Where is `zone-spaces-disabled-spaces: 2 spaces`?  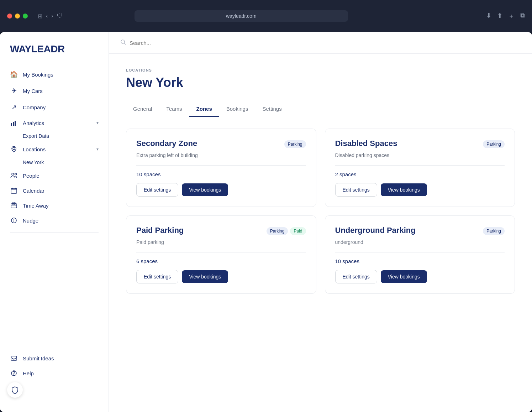
zone-spaces-disabled-spaces: 2 spaces is located at coordinates (420, 174).